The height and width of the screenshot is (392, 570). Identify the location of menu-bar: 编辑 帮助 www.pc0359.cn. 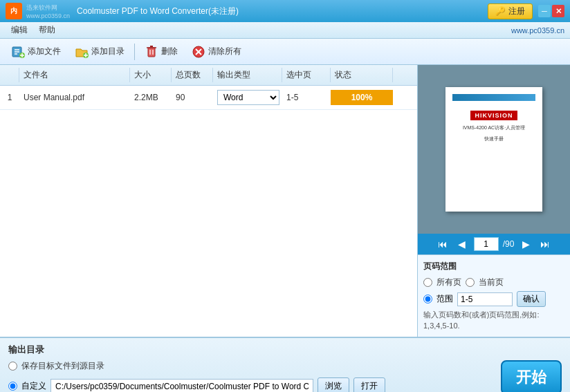
(285, 30).